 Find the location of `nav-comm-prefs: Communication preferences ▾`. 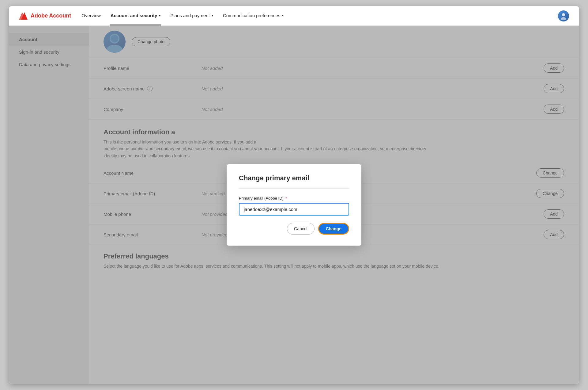

nav-comm-prefs: Communication preferences ▾ is located at coordinates (254, 16).